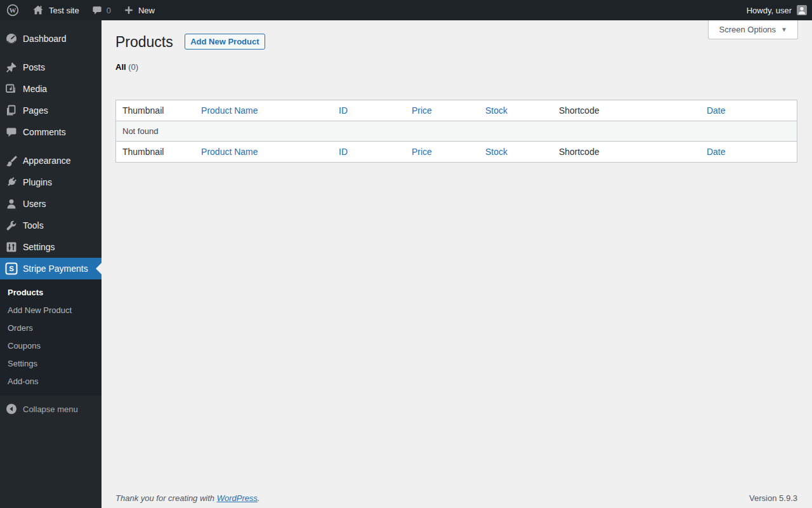  I want to click on sidebar-item-appearance: Appearance, so click(51, 161).